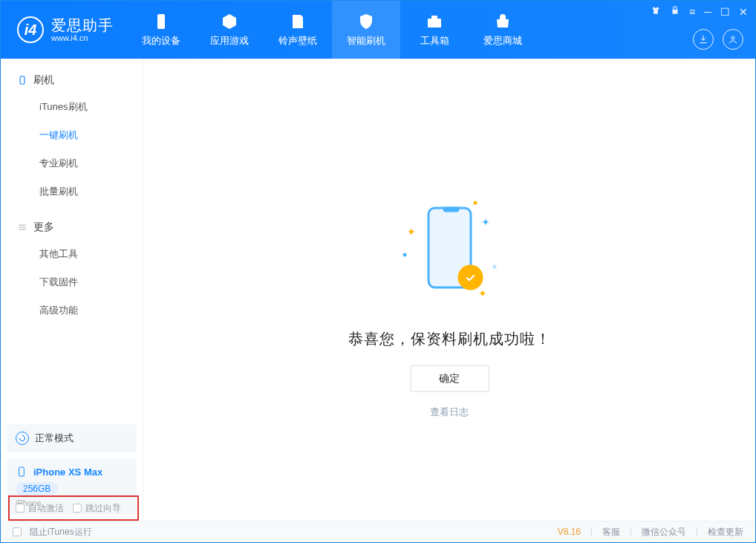 This screenshot has height=543, width=756. What do you see at coordinates (71, 135) in the screenshot?
I see `sidebar-item-oneclick-flash: 一键刷机` at bounding box center [71, 135].